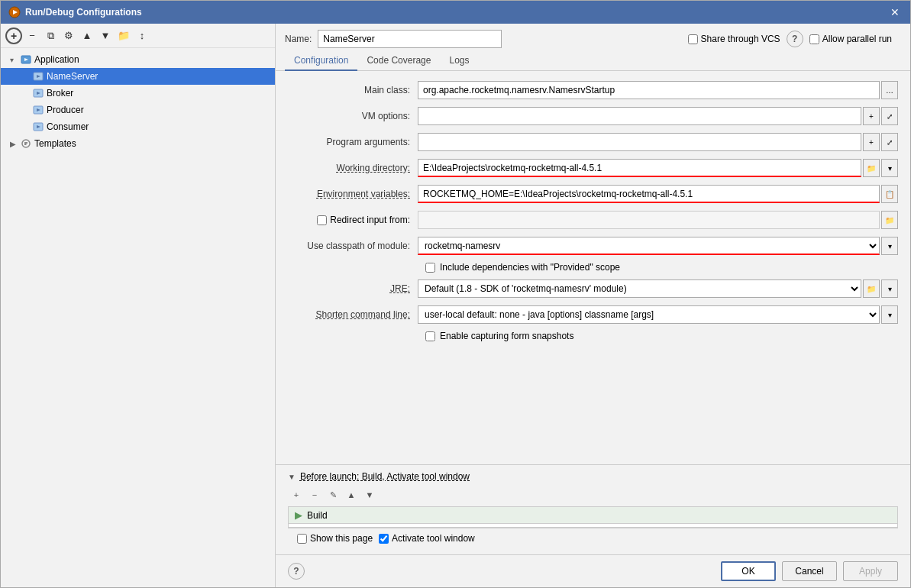 Image resolution: width=911 pixels, height=588 pixels. What do you see at coordinates (105, 36) in the screenshot?
I see `move-down-button: ▼` at bounding box center [105, 36].